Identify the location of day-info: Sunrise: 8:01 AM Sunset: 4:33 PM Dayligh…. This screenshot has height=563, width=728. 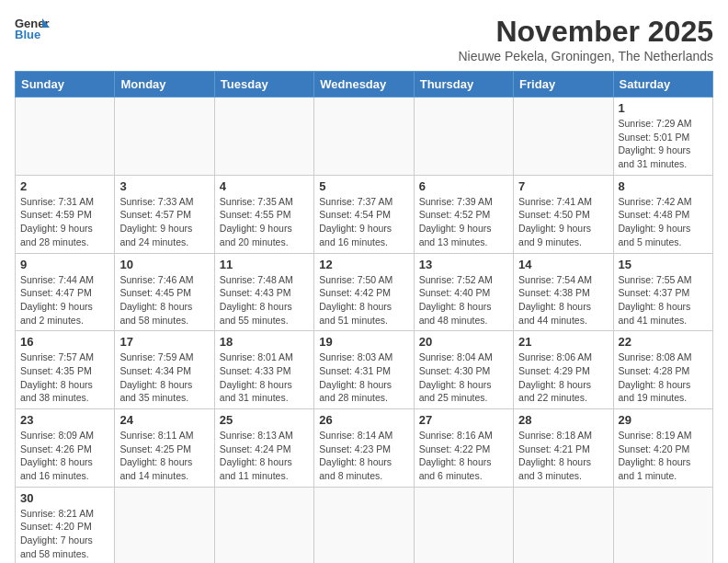
(265, 377).